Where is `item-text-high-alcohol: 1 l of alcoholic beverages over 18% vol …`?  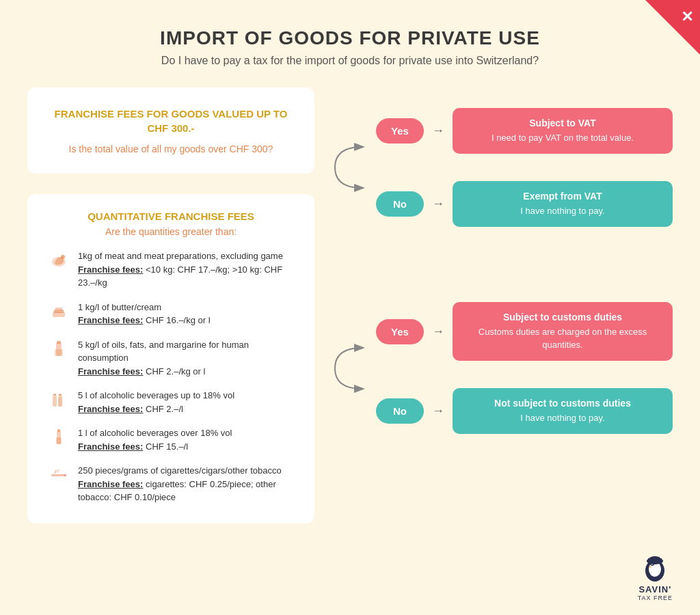
item-text-high-alcohol: 1 l of alcoholic beverages over 18% vol … is located at coordinates (154, 440).